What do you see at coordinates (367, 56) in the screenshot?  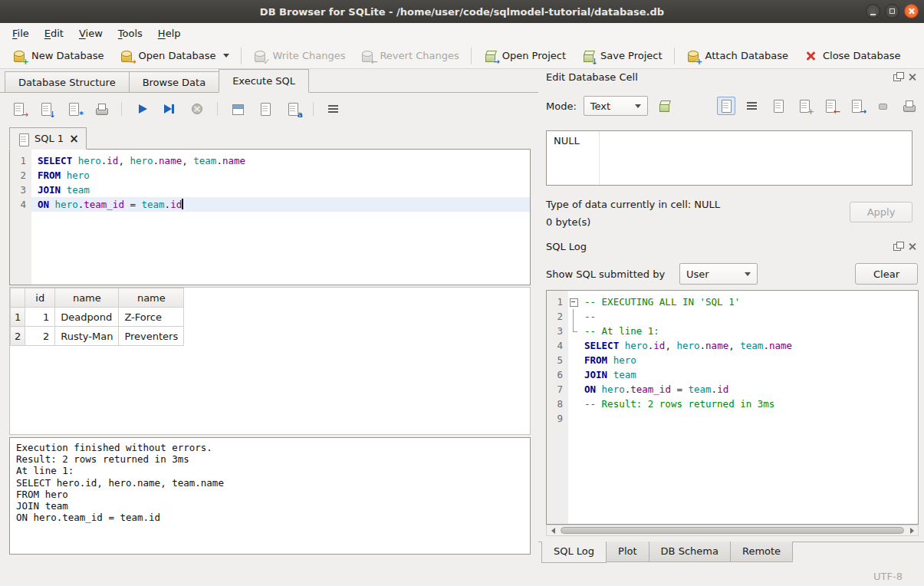 I see `revert-changes-icon: ←` at bounding box center [367, 56].